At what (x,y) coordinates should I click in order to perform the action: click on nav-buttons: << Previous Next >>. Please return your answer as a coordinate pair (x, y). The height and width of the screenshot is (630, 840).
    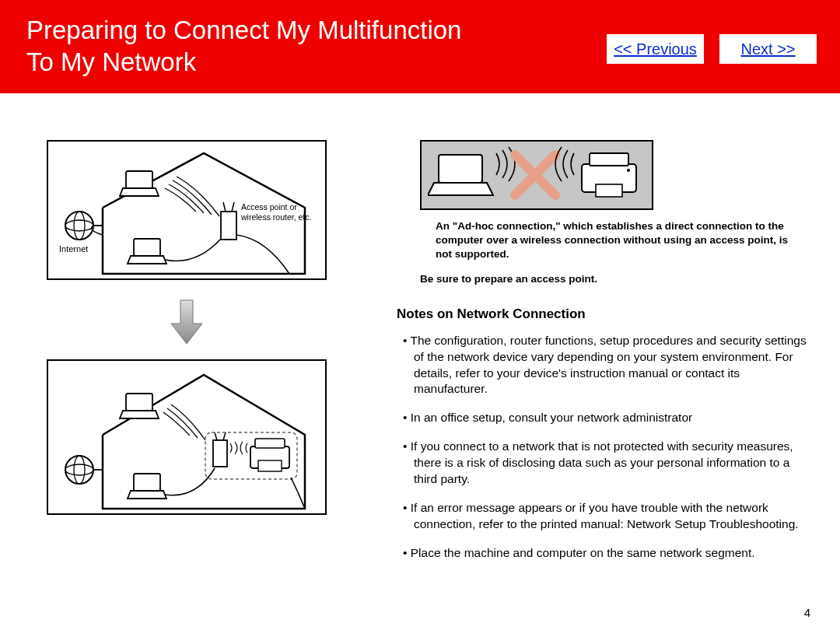
    Looking at the image, I should click on (712, 49).